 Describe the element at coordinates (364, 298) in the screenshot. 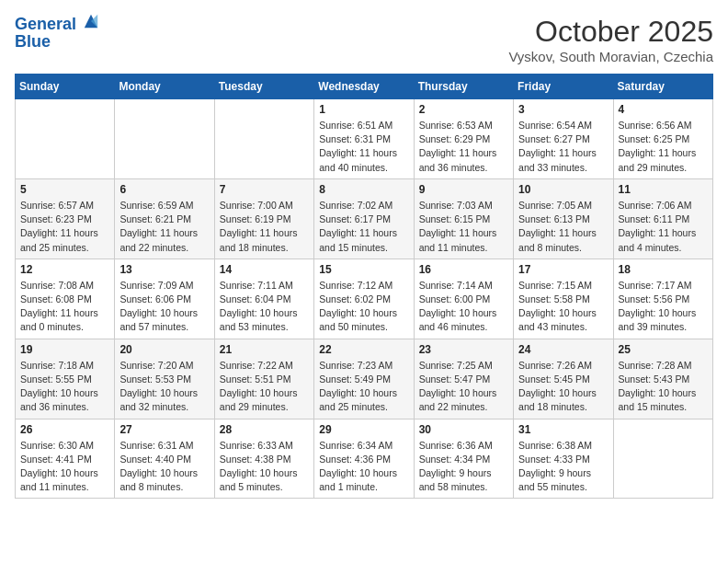

I see `week-row-3: 12Sunrise: 7:08 AM Sunset: 6:08 PM Dayli…` at that location.